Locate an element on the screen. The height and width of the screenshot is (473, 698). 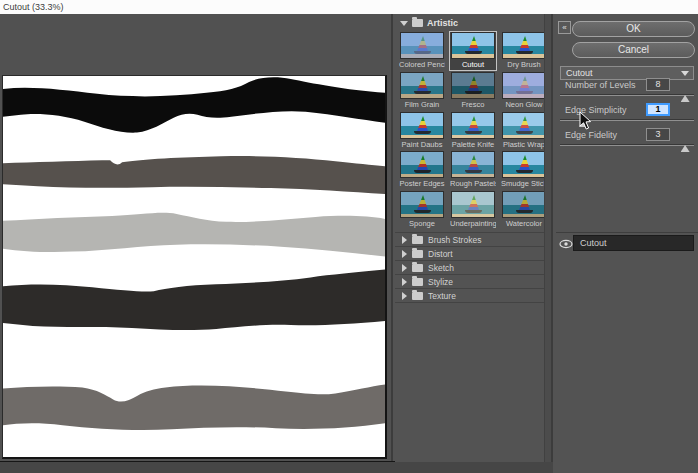
category-label: Artistic is located at coordinates (442, 23).